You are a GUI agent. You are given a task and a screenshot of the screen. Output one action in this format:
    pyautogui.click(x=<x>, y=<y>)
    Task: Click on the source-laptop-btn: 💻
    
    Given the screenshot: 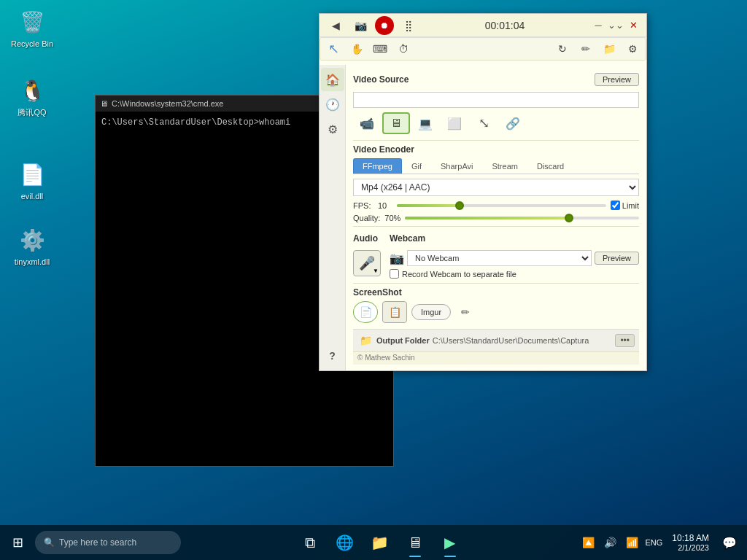 What is the action you would take?
    pyautogui.click(x=425, y=123)
    